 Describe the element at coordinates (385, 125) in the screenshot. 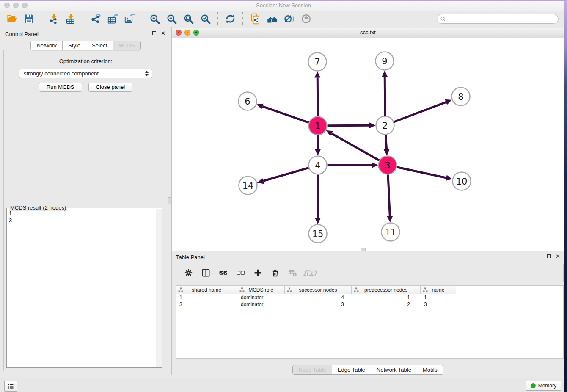

I see `graph-node-2: 2` at that location.